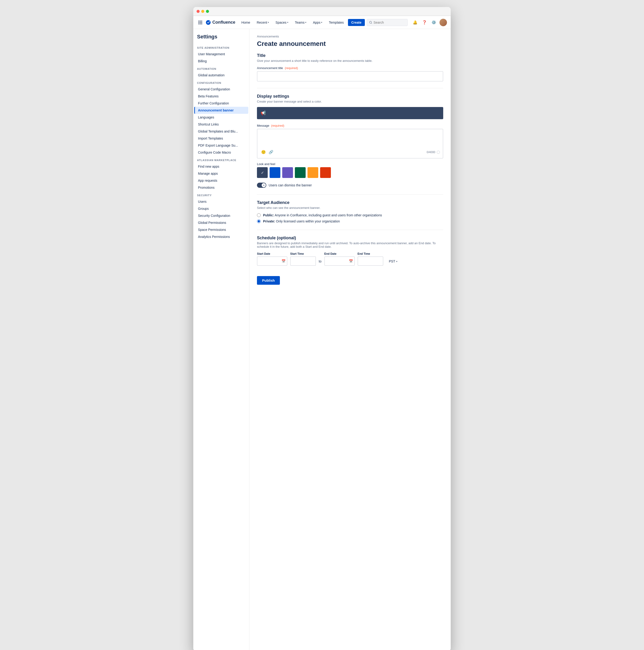 The width and height of the screenshot is (644, 650). I want to click on link-icon: 🔗, so click(271, 152).